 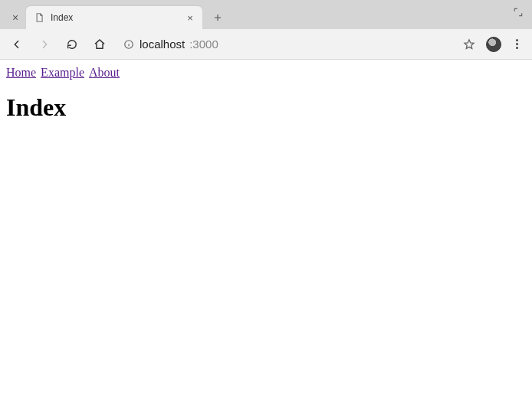 I want to click on menu-icon, so click(x=517, y=44).